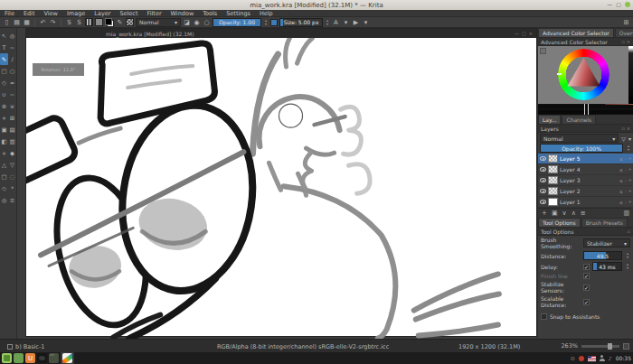  I want to click on krita-task-button, so click(67, 358).